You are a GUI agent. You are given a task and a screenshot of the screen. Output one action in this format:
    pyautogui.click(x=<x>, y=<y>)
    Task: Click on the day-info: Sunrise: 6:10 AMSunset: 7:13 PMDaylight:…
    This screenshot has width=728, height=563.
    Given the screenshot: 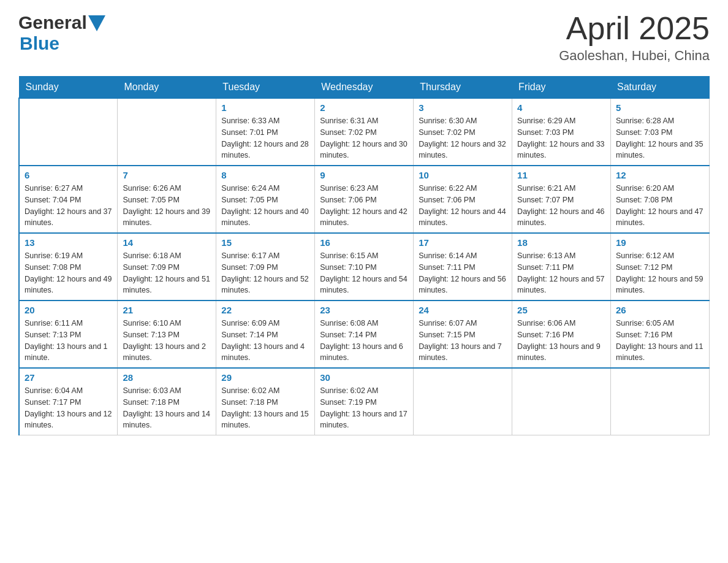 What is the action you would take?
    pyautogui.click(x=167, y=341)
    